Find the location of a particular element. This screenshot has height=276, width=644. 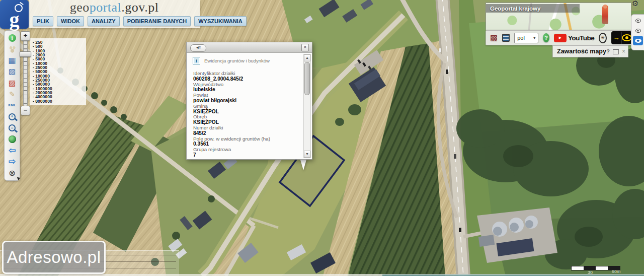

minimap-mascot is located at coordinates (605, 15).